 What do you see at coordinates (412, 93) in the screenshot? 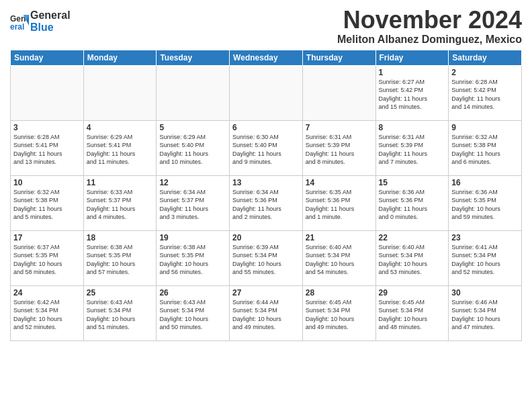
I see `table-row: 1Sunrise: 6:27 AM Sunset: 5:42 PM Daylig…` at bounding box center [412, 93].